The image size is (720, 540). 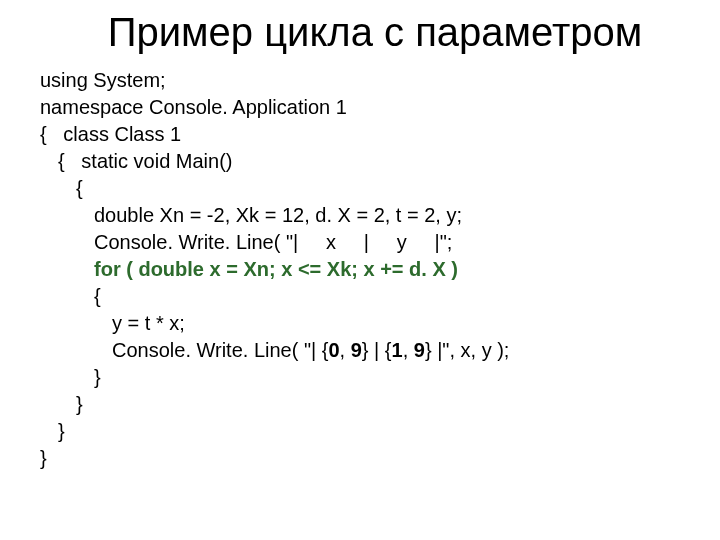 What do you see at coordinates (360, 108) in the screenshot?
I see `code-line: namespace Console. Application 1` at bounding box center [360, 108].